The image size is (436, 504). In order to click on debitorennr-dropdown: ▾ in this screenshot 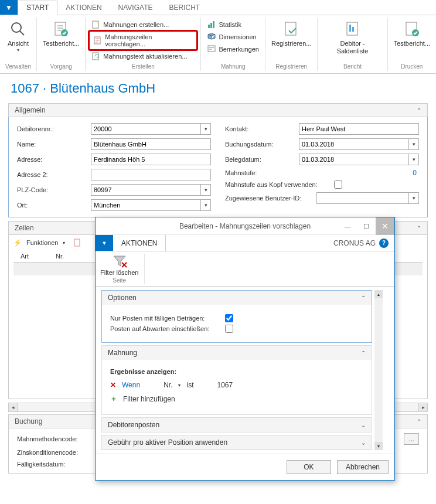, I will do `click(206, 129)`.